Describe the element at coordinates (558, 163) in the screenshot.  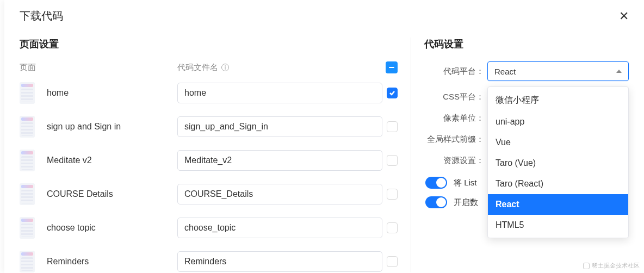
I see `dropdown-option: Taro (Vue)` at that location.